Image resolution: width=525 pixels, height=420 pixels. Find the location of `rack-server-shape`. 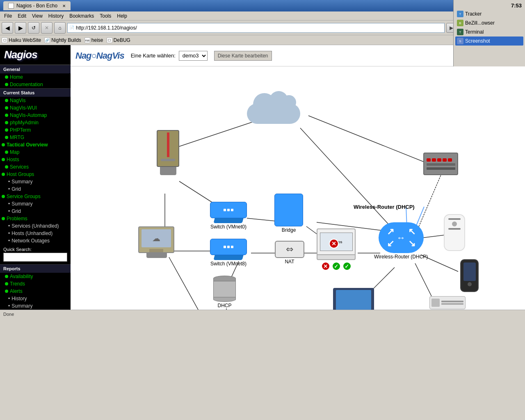

rack-server-shape is located at coordinates (441, 164).